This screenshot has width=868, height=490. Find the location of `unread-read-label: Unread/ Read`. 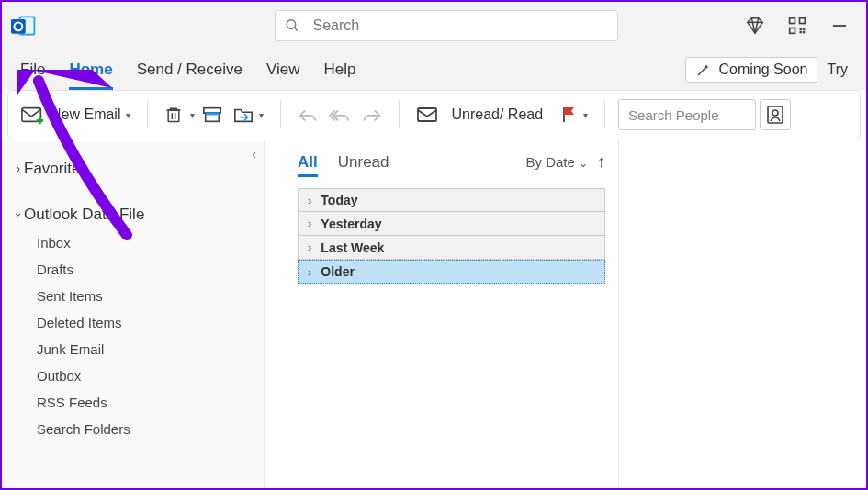

unread-read-label: Unread/ Read is located at coordinates (497, 115).